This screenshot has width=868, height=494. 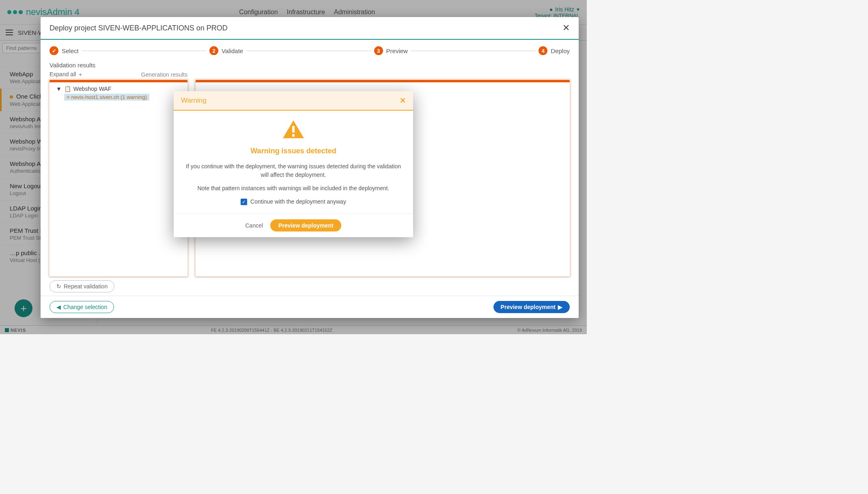 What do you see at coordinates (82, 307) in the screenshot?
I see `change-selection-button: ◀Change selection` at bounding box center [82, 307].